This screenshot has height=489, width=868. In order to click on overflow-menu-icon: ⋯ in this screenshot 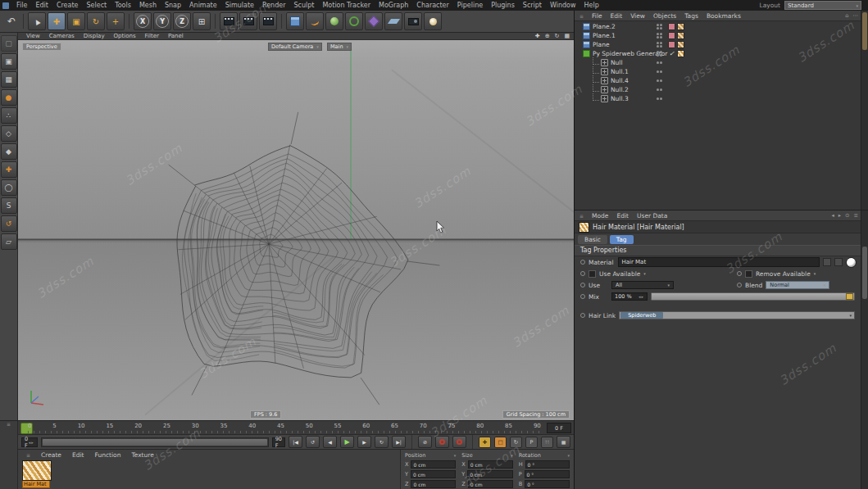, I will do `click(856, 16)`.